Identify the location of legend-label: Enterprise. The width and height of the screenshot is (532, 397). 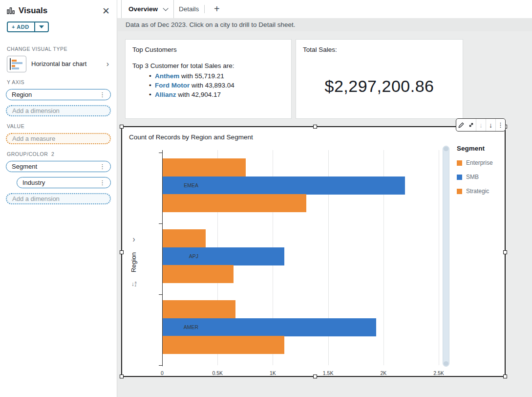
(480, 163).